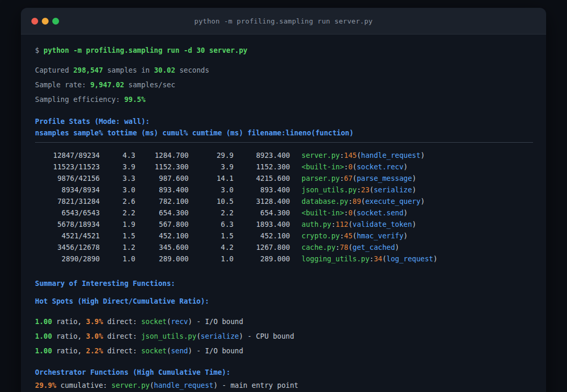 The image size is (567, 392). What do you see at coordinates (283, 259) in the screenshot?
I see `table-row: 2890/28901.0289.0001.0289.000logging_uti…` at bounding box center [283, 259].